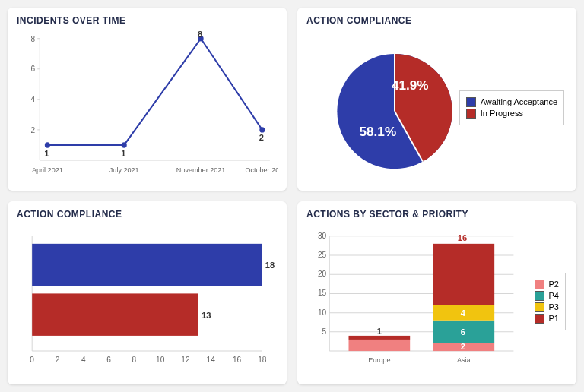 The width and height of the screenshot is (584, 392). Describe the element at coordinates (519, 102) in the screenshot. I see `legend-label: Awaiting Acceptance` at that location.